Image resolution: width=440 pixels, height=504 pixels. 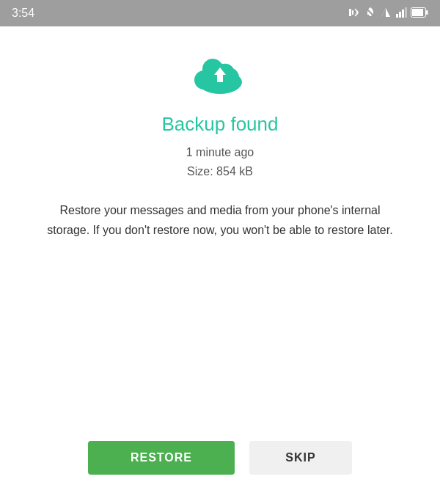 I want to click on status-bar: 3:54, so click(x=220, y=13).